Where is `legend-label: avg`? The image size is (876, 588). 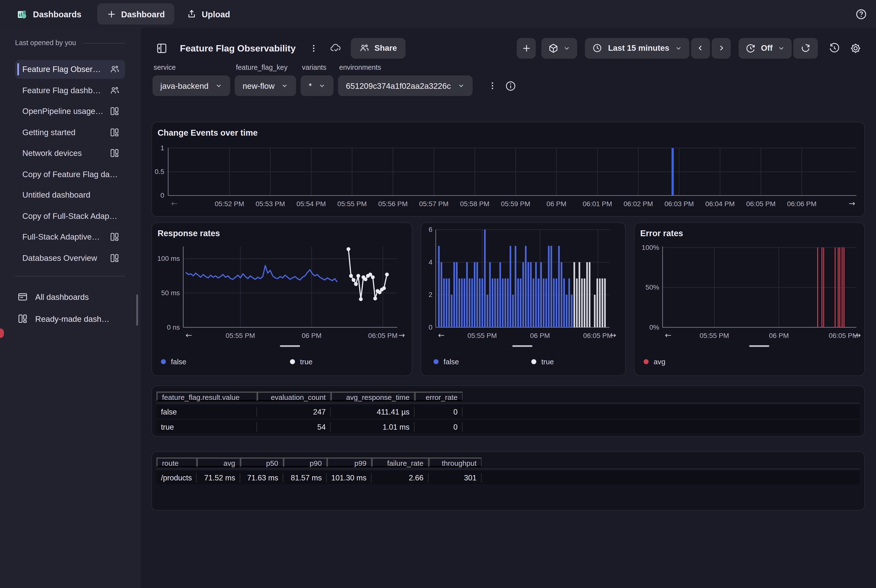
legend-label: avg is located at coordinates (659, 362).